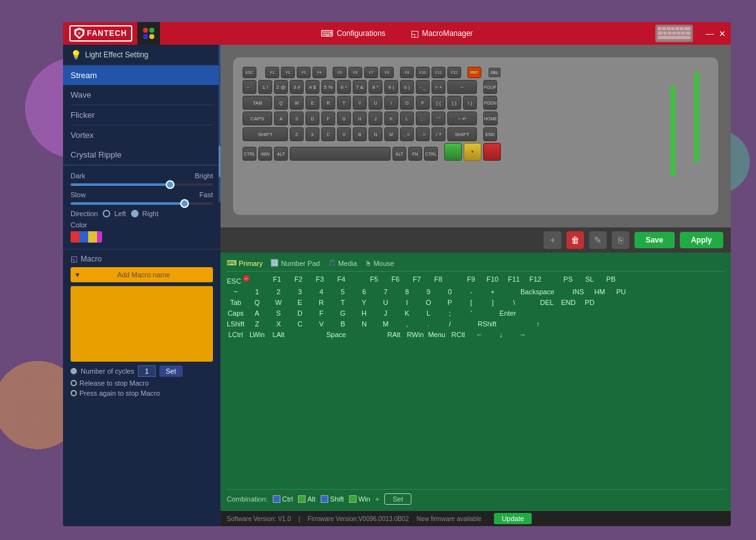 Image resolution: width=756 pixels, height=540 pixels. Describe the element at coordinates (423, 87) in the screenshot. I see `key-minus: - _` at that location.